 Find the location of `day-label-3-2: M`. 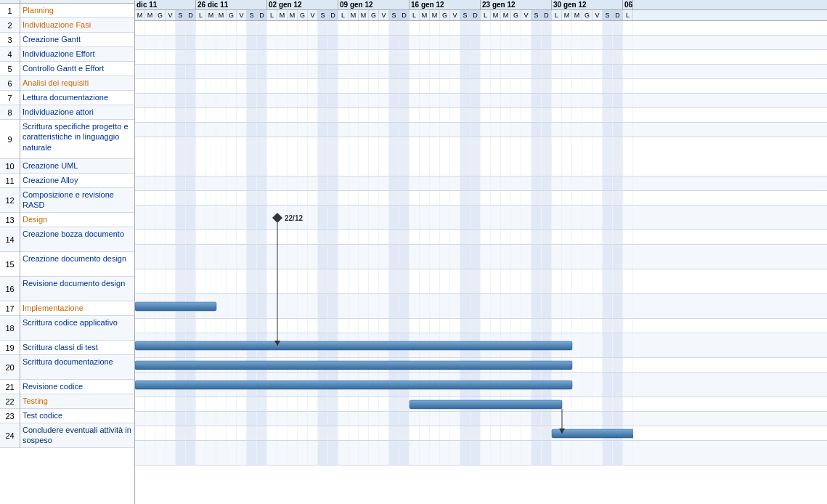

day-label-3-2: M is located at coordinates (364, 15).